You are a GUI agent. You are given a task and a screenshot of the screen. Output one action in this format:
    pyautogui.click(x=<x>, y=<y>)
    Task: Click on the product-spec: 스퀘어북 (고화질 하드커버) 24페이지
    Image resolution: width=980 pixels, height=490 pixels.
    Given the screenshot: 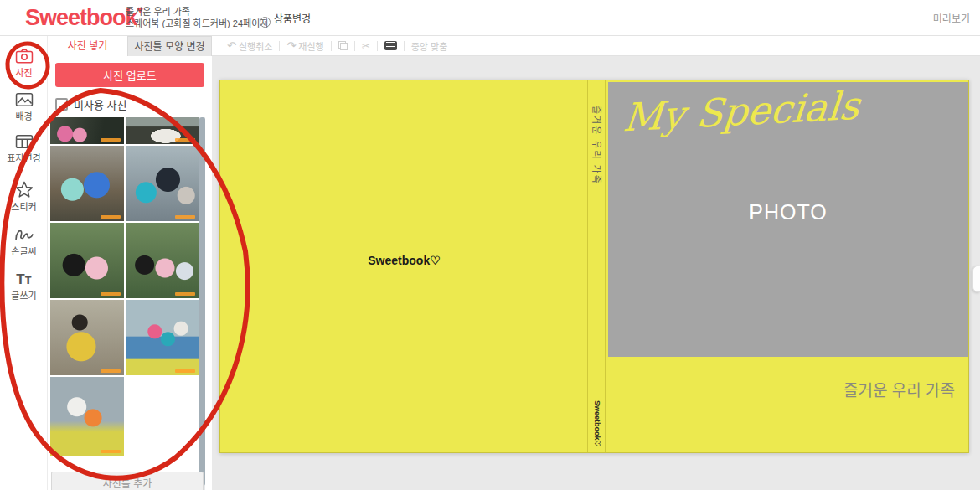 What is the action you would take?
    pyautogui.click(x=197, y=23)
    